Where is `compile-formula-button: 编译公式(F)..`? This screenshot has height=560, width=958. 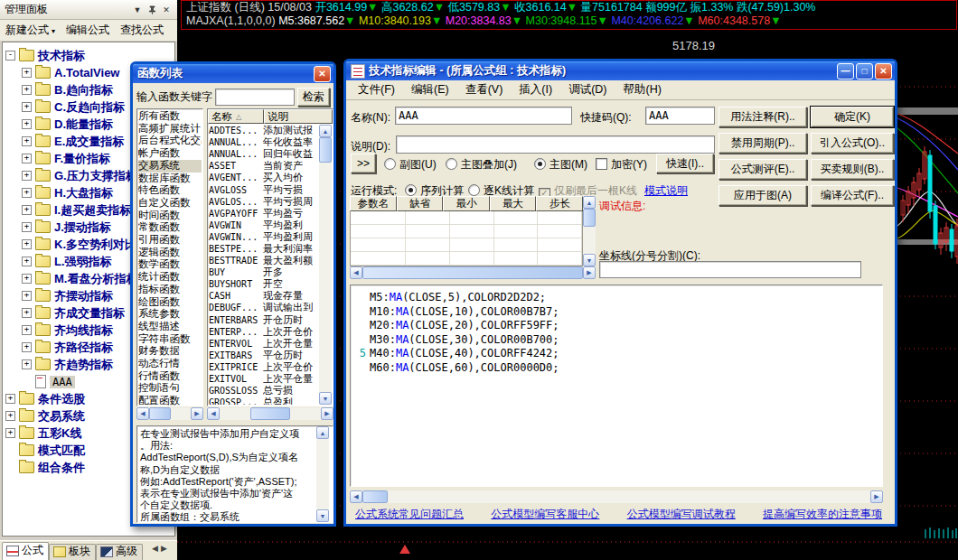 compile-formula-button: 编译公式(F).. is located at coordinates (852, 195).